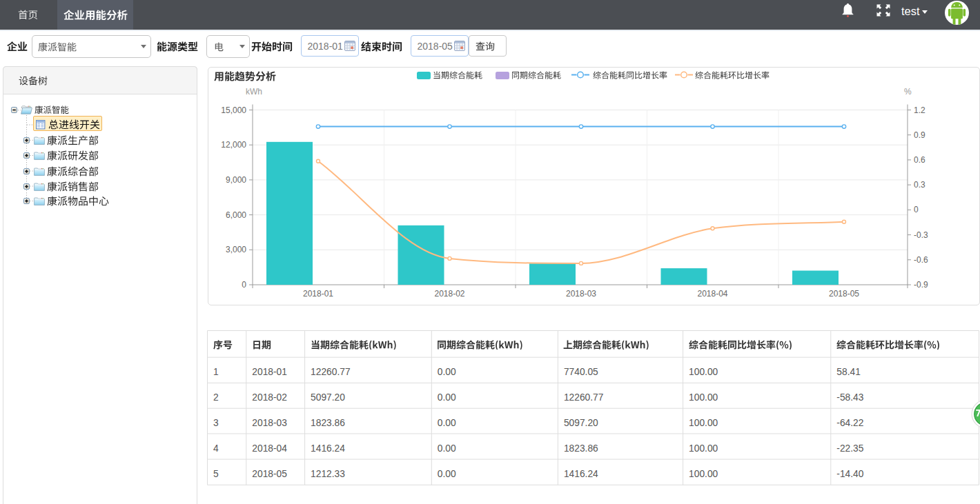  What do you see at coordinates (449, 294) in the screenshot?
I see `svg-text: 2018-02` at bounding box center [449, 294].